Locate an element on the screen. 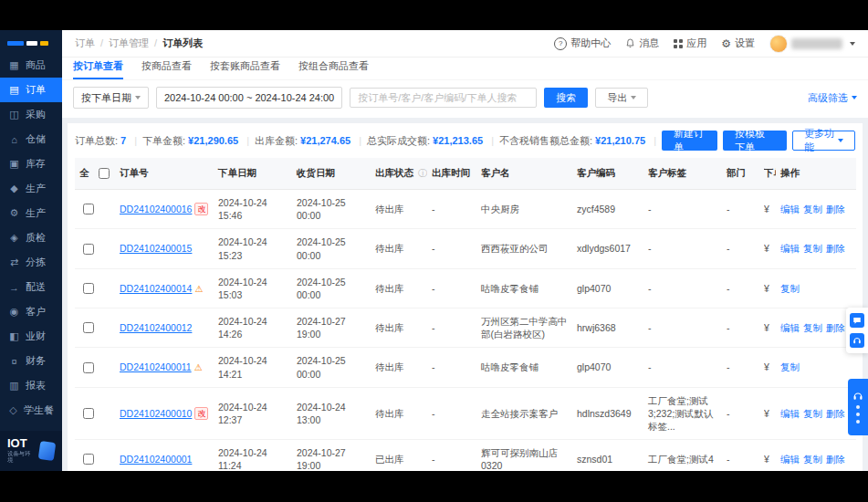  sidebar-item-label: 客户 is located at coordinates (36, 312).